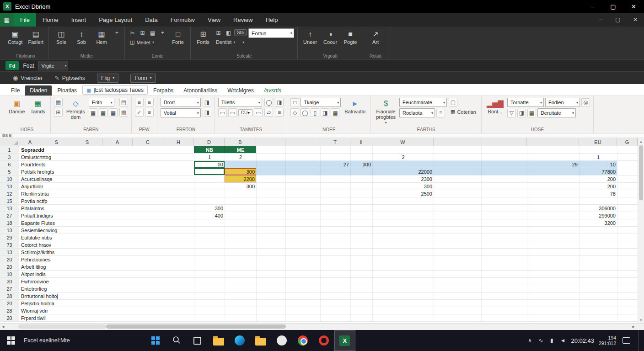 This screenshot has height=351, width=644. I want to click on column-header-EU: EU, so click(598, 142).